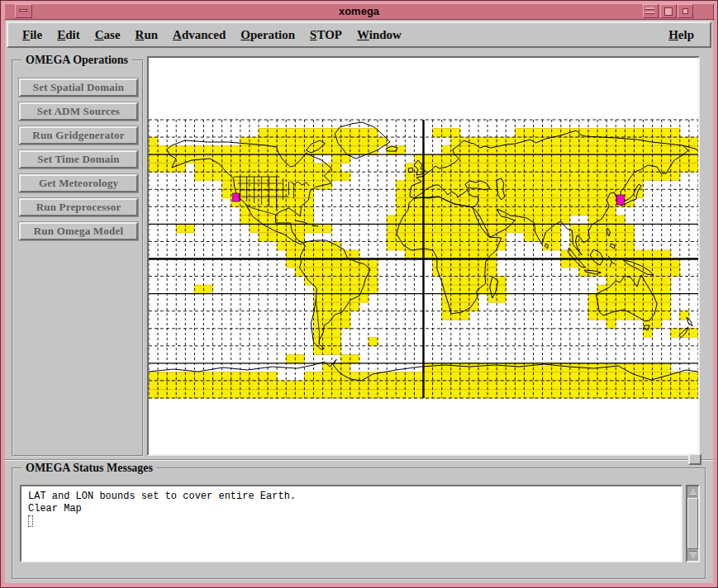  I want to click on menu-window: Window, so click(379, 35).